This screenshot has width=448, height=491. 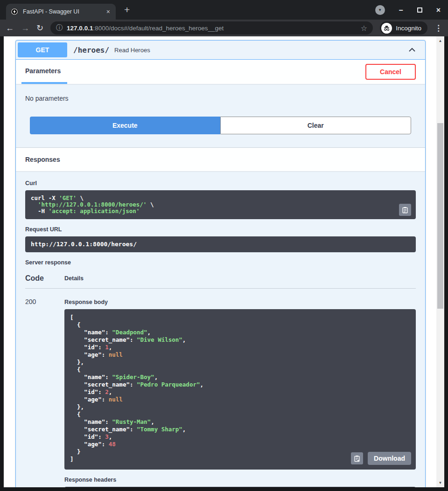 What do you see at coordinates (220, 159) in the screenshot?
I see `responses-header: Responses` at bounding box center [220, 159].